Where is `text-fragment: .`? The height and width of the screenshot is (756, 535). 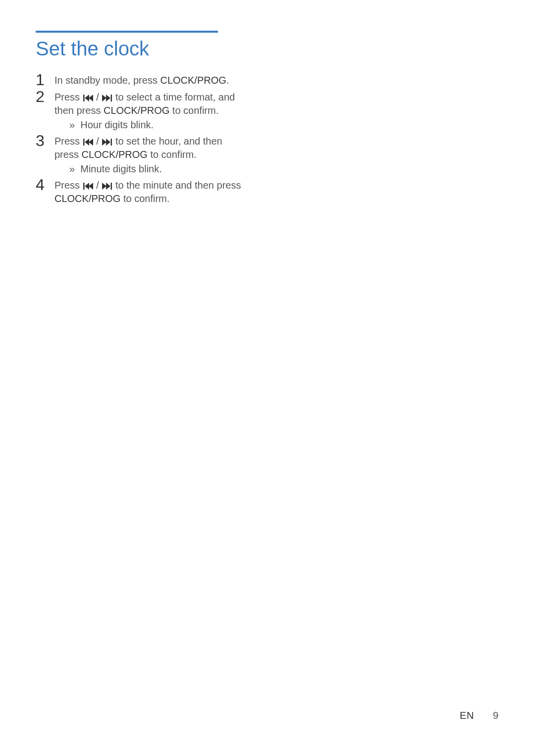
text-fragment: . is located at coordinates (228, 80).